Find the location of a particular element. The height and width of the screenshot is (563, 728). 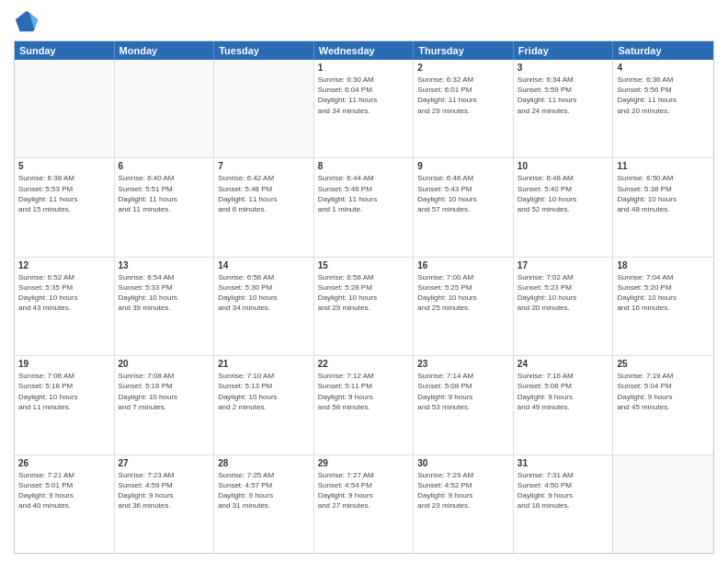

day-number: 15 is located at coordinates (364, 265).